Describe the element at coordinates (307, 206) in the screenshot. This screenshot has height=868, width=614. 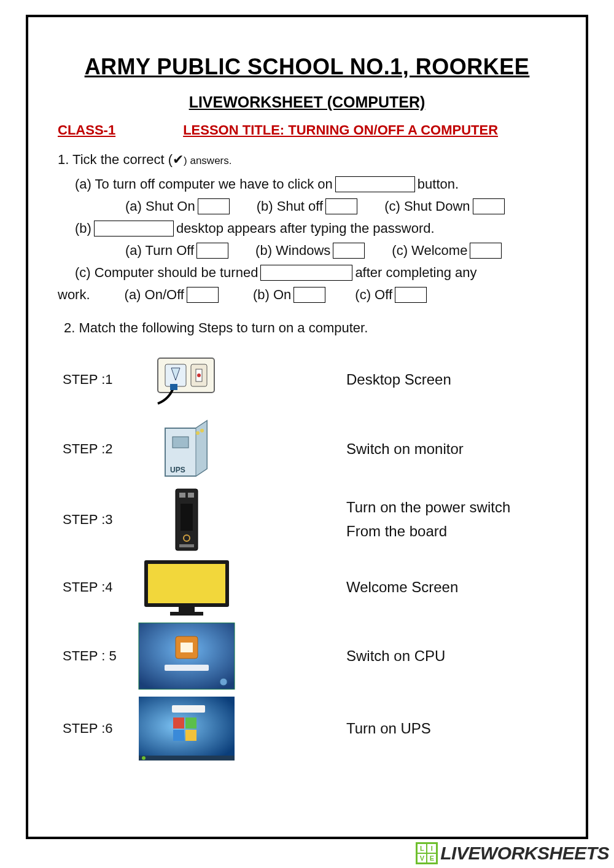
I see `q1a-options: (a) Shut On (b) Shut off (c) Shut Down` at that location.